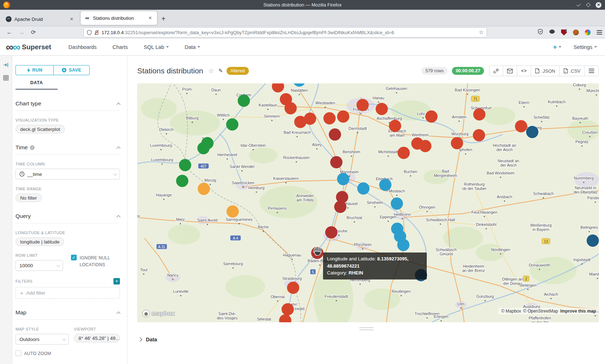  What do you see at coordinates (97, 32) in the screenshot?
I see `lock-insecure-icon` at bounding box center [97, 32].